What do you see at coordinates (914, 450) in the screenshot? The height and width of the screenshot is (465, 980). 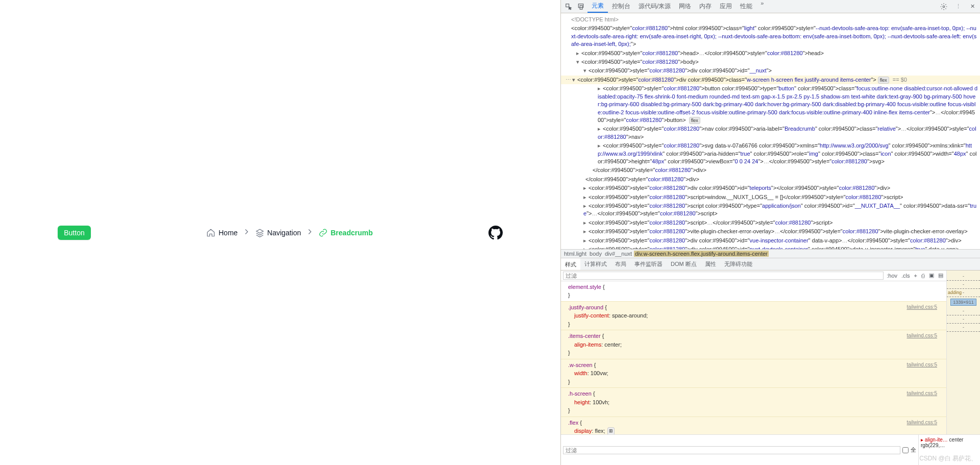 I see `show-all-label: 全` at bounding box center [914, 450].